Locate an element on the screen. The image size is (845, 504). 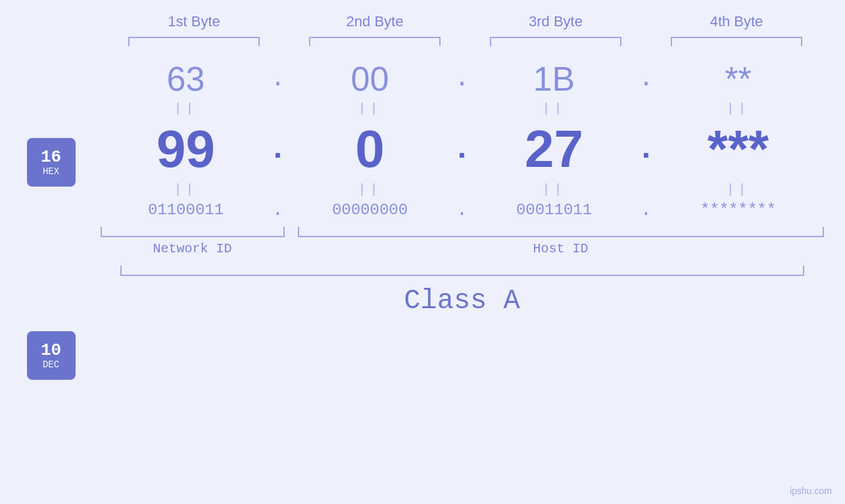
hex-b1: 63 is located at coordinates (186, 79).